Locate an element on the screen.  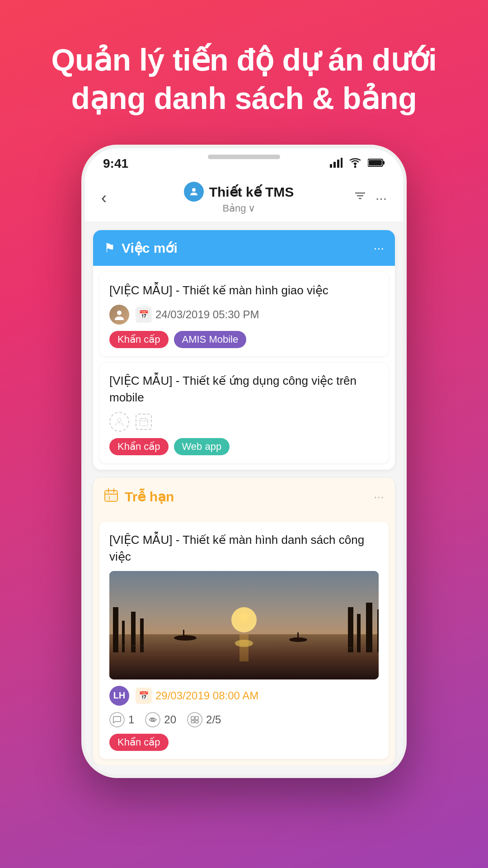
section-more-icon: ··· is located at coordinates (379, 248).